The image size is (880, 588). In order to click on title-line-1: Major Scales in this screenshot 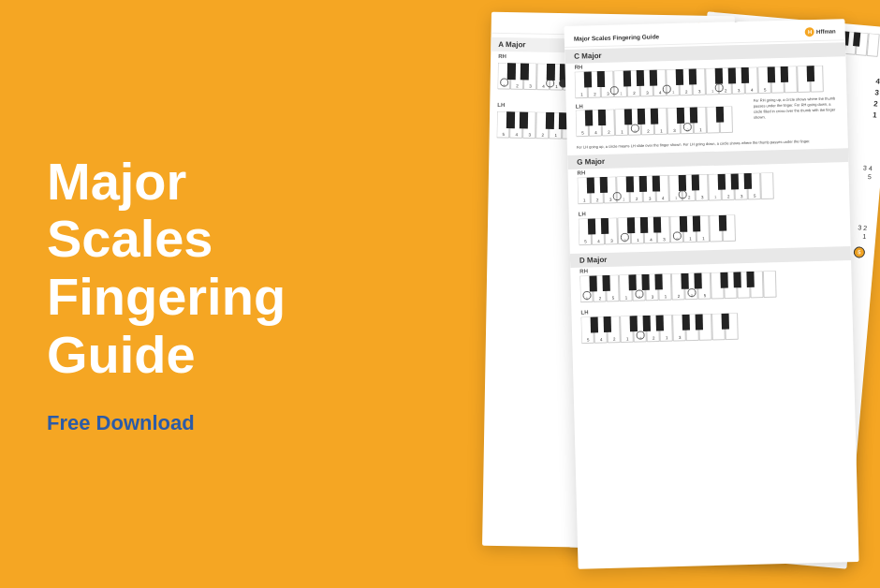, I will do `click(130, 210)`.